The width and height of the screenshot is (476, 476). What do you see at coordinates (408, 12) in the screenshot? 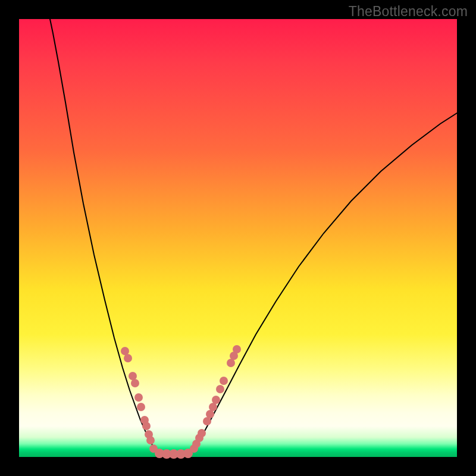
I see `watermark-text: TheBottleneck.com` at bounding box center [408, 12].